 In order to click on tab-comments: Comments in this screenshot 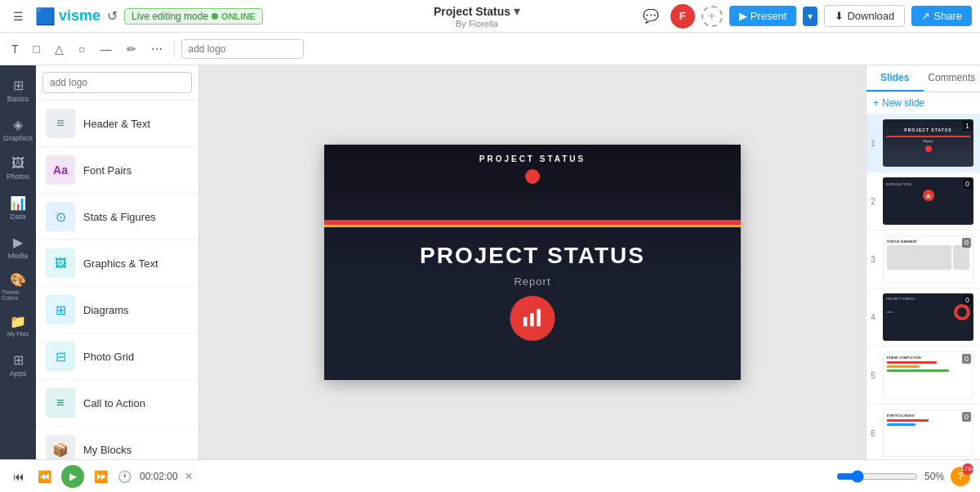, I will do `click(952, 78)`.